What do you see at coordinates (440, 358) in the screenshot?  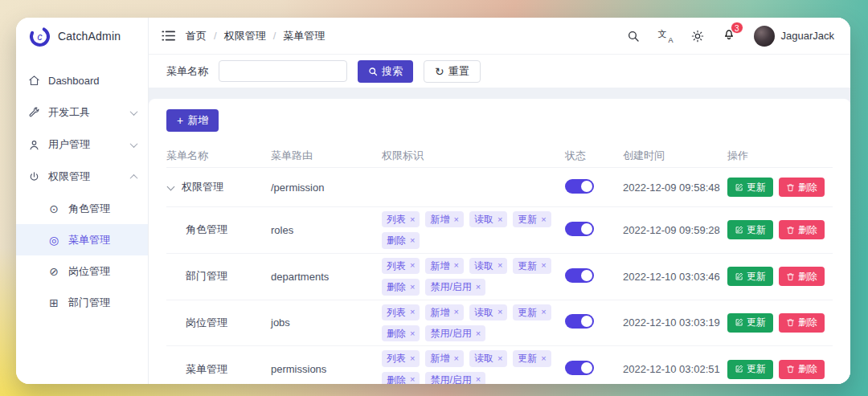 I see `tag-label: 新增` at bounding box center [440, 358].